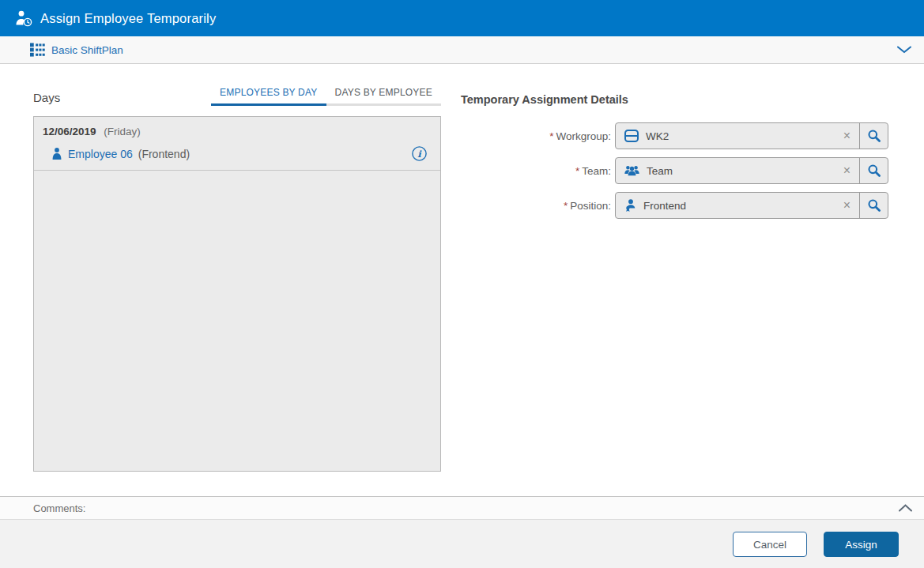  I want to click on employee-position: (Frontend), so click(164, 154).